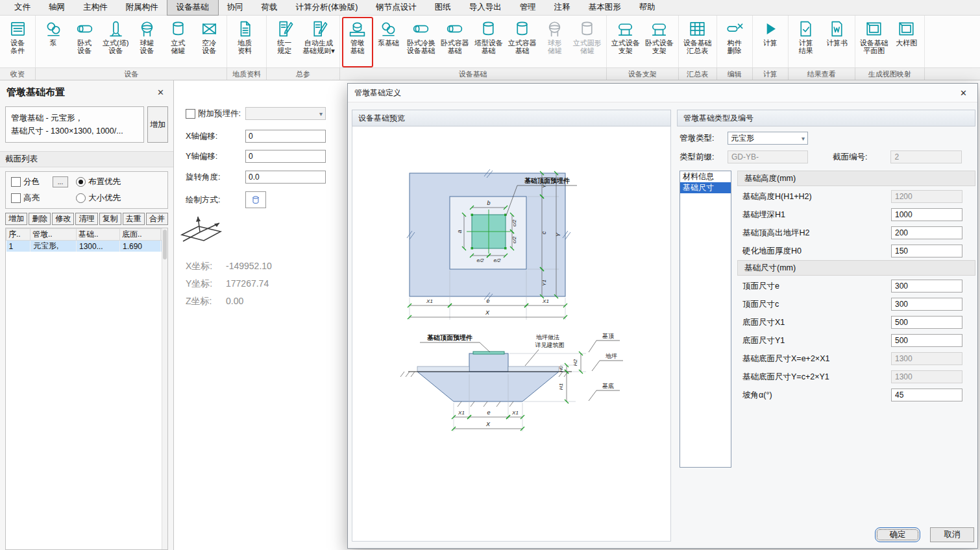  I want to click on ribbon-button-5-1: 卧式设备 支架, so click(659, 42).